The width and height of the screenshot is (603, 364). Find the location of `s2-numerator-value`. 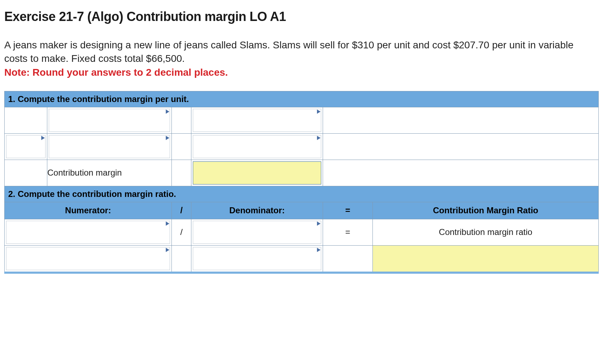

s2-numerator-value is located at coordinates (88, 258).